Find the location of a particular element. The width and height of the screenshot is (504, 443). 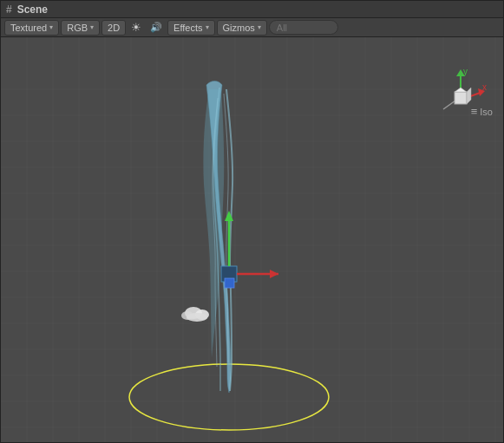

sun-button: ☀ is located at coordinates (136, 28).